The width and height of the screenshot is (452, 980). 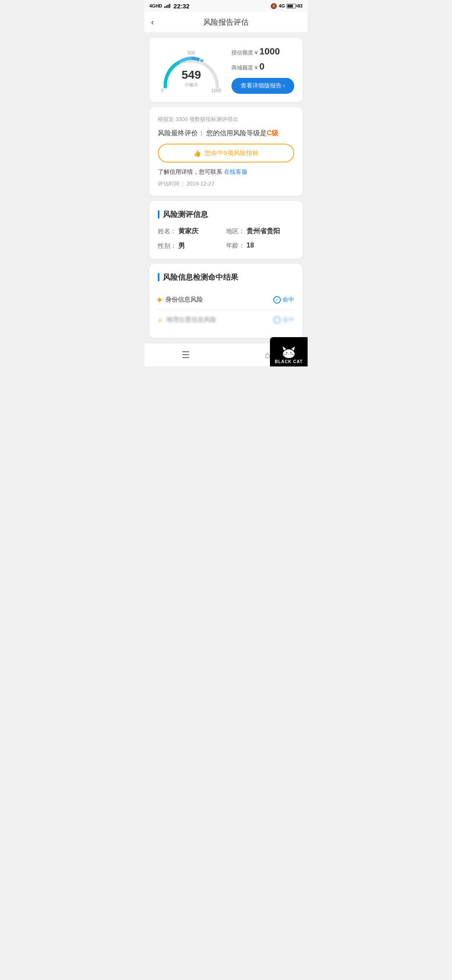 What do you see at coordinates (282, 6) in the screenshot?
I see `network-type: 4G` at bounding box center [282, 6].